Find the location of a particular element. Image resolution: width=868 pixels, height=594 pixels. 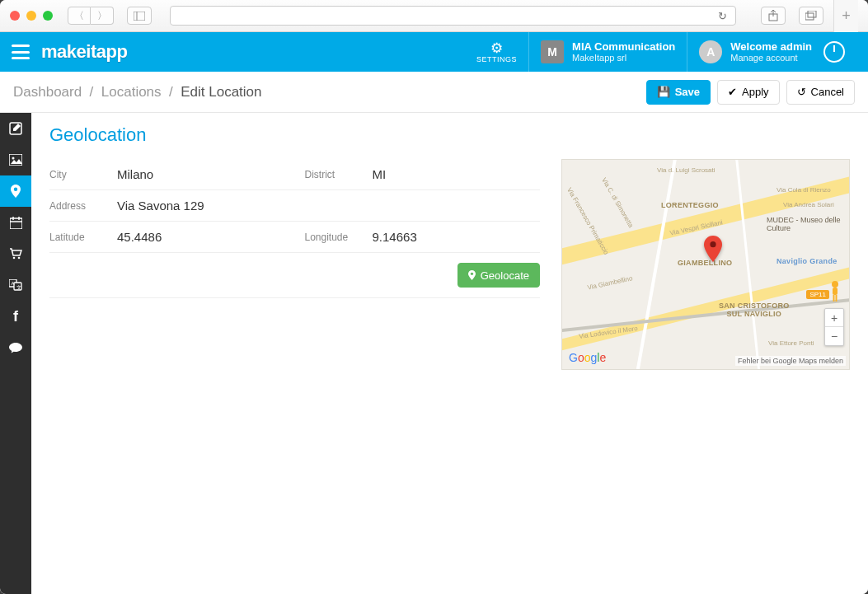

new-tab-button: + is located at coordinates (846, 16).